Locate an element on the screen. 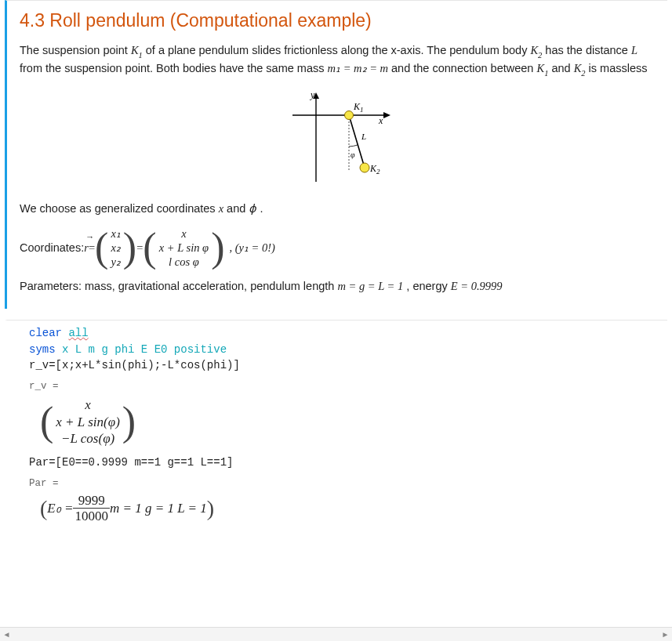 This screenshot has height=641, width=672. text: We choose as generalized coordinates is located at coordinates (119, 208).